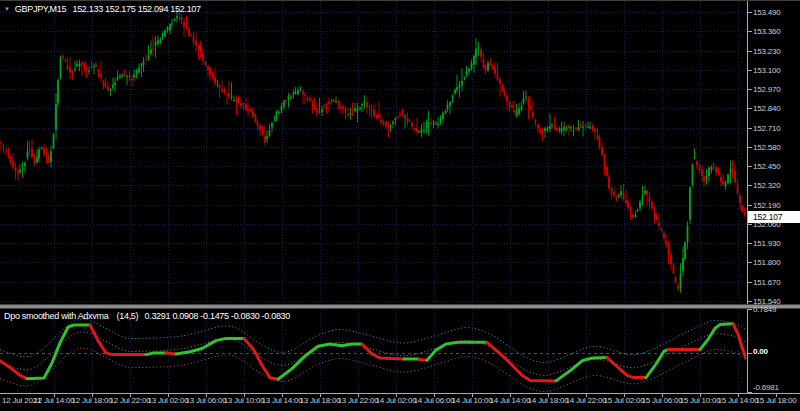 Image resolution: width=800 pixels, height=411 pixels. What do you see at coordinates (56, 316) in the screenshot?
I see `indicator-name-label: Dpo smoothed with Adxvma` at bounding box center [56, 316].